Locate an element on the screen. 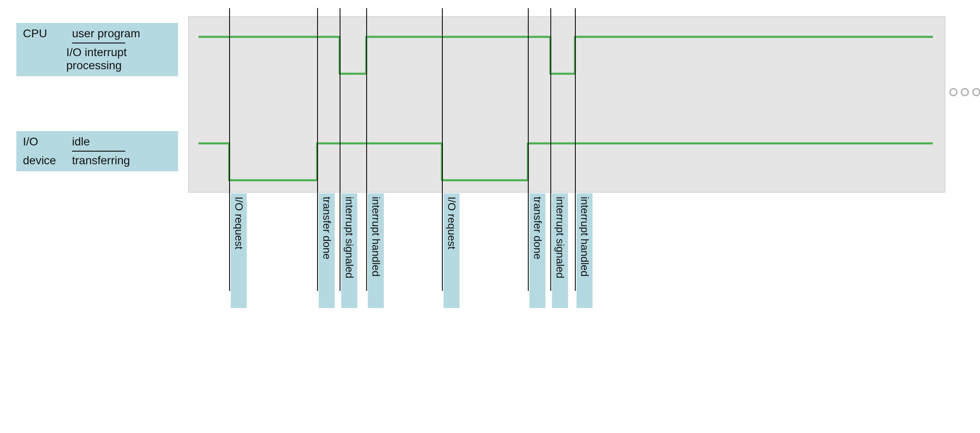 This screenshot has width=980, height=433. event-label-transfer-done-1: transfer done is located at coordinates (327, 251).